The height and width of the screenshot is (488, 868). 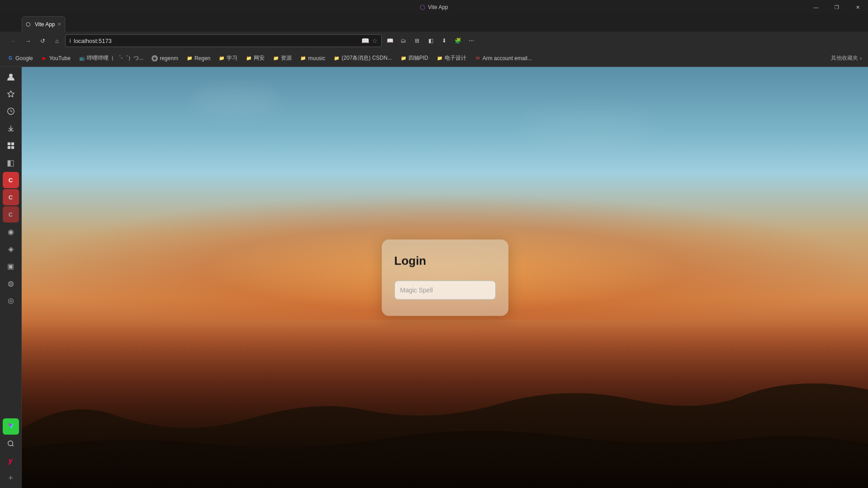 I want to click on close-button: ✕, so click(x=858, y=7).